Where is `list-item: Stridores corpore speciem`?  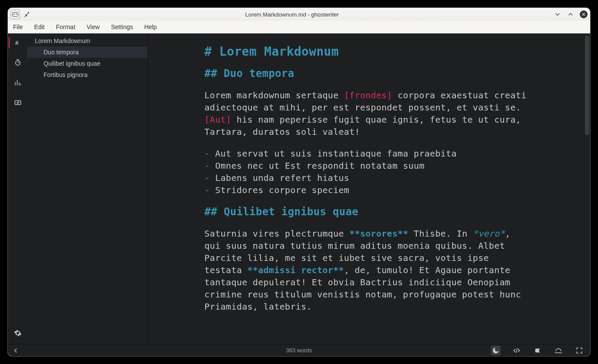
list-item: Stridores corpore speciem is located at coordinates (283, 190).